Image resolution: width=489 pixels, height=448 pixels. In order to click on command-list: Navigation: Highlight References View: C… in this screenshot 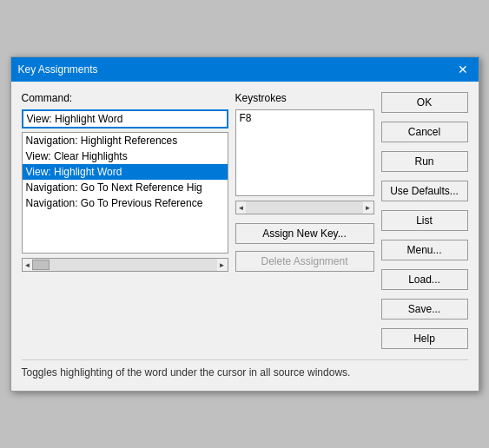, I will do `click(125, 193)`.